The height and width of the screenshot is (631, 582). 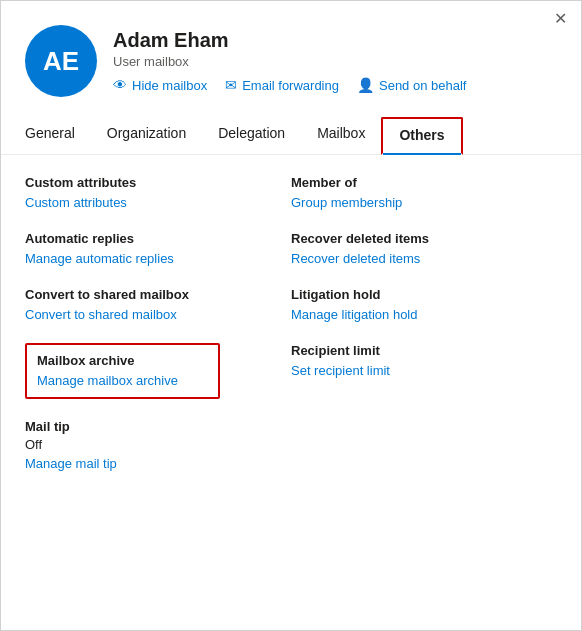 I want to click on user-info: Adam Eham User mailbox 👁 Hide mailbox ✉ …, so click(x=290, y=59).